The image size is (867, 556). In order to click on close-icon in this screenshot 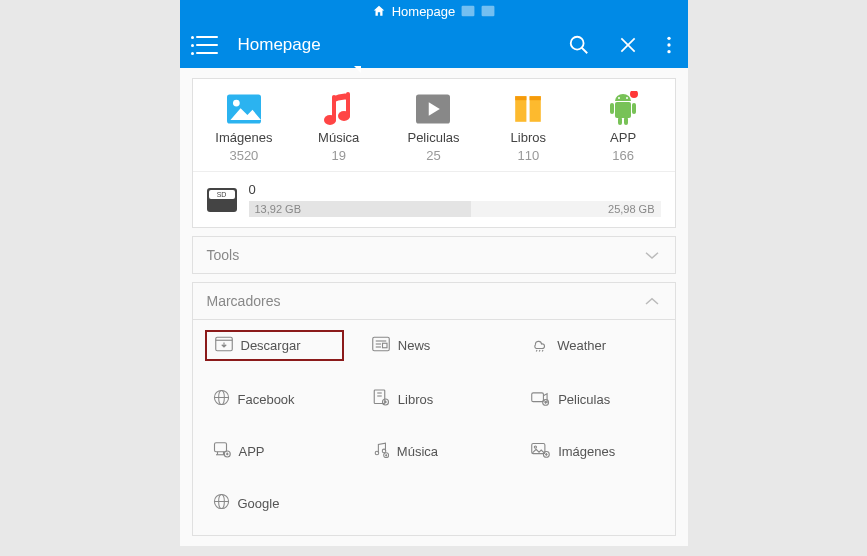, I will do `click(628, 45)`.